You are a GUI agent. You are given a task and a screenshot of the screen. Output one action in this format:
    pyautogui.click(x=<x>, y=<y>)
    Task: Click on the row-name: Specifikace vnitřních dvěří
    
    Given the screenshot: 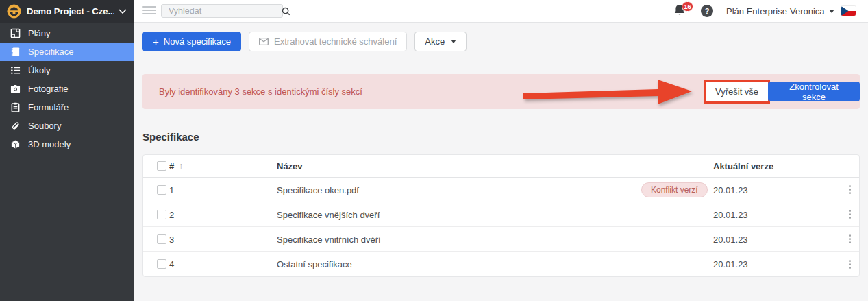 What is the action you would take?
    pyautogui.click(x=329, y=239)
    